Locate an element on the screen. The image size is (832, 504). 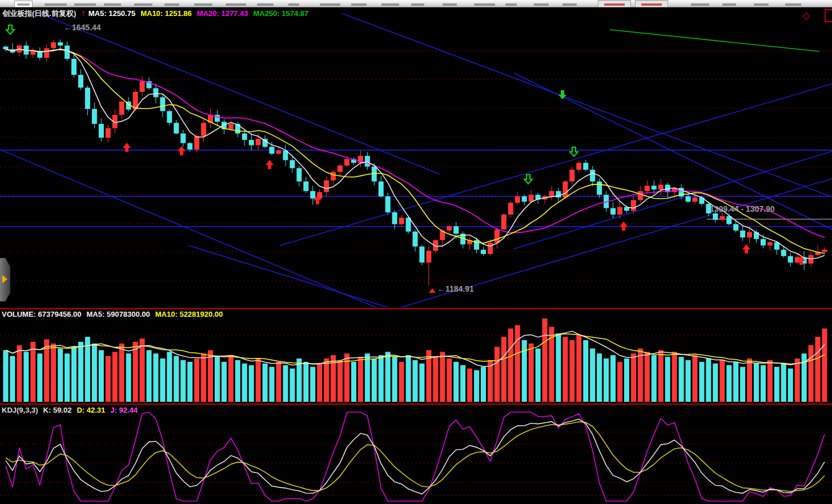
low-price-label: ←1184.91 is located at coordinates (456, 289).